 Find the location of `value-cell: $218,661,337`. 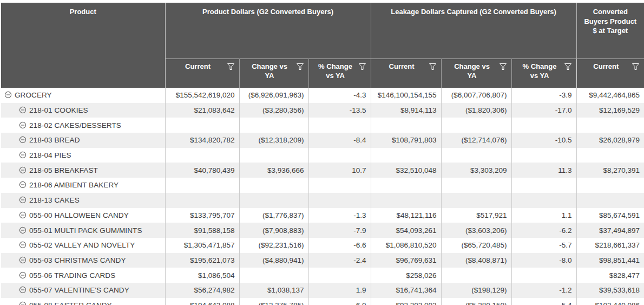

value-cell: $218,661,337 is located at coordinates (610, 245).